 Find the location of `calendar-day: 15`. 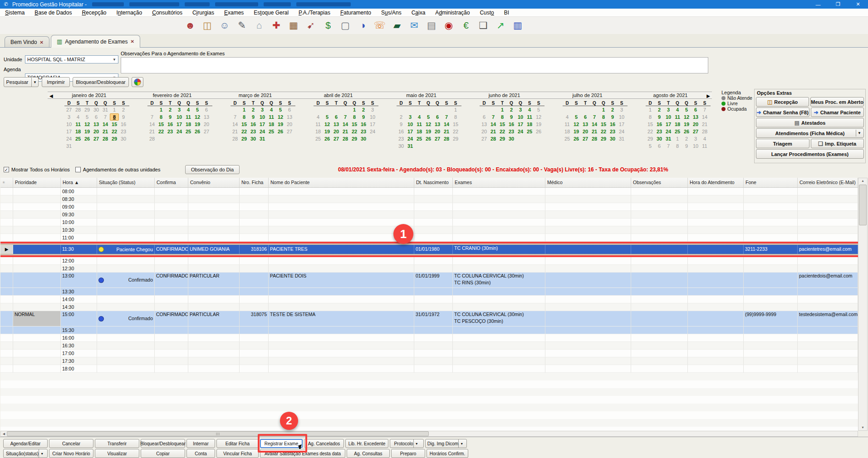

calendar-day: 15 is located at coordinates (502, 124).